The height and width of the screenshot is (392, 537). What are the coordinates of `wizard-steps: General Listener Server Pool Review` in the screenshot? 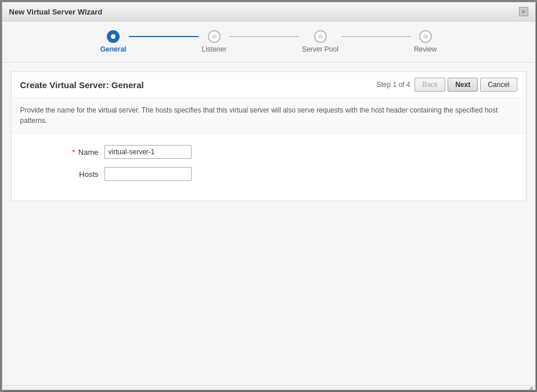 It's located at (269, 42).